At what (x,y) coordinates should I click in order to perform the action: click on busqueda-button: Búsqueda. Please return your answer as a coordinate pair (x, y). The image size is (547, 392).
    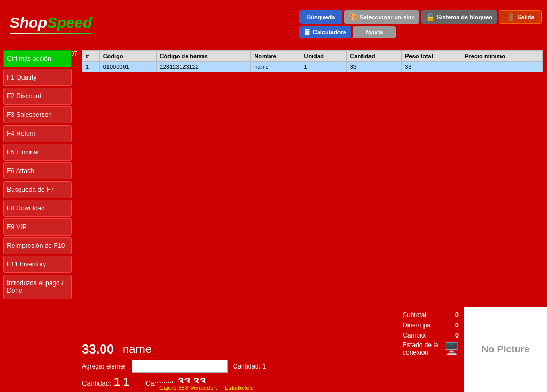
    Looking at the image, I should click on (321, 17).